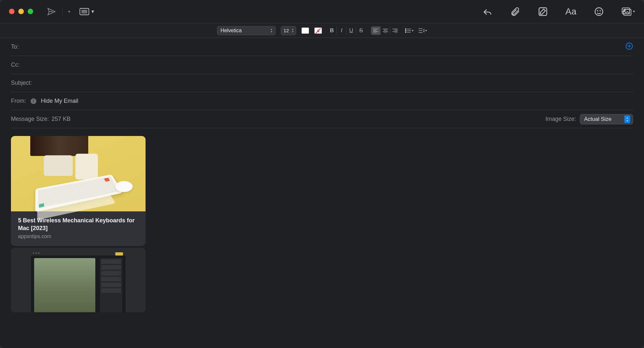 The height and width of the screenshot is (348, 644). I want to click on send-button, so click(52, 12).